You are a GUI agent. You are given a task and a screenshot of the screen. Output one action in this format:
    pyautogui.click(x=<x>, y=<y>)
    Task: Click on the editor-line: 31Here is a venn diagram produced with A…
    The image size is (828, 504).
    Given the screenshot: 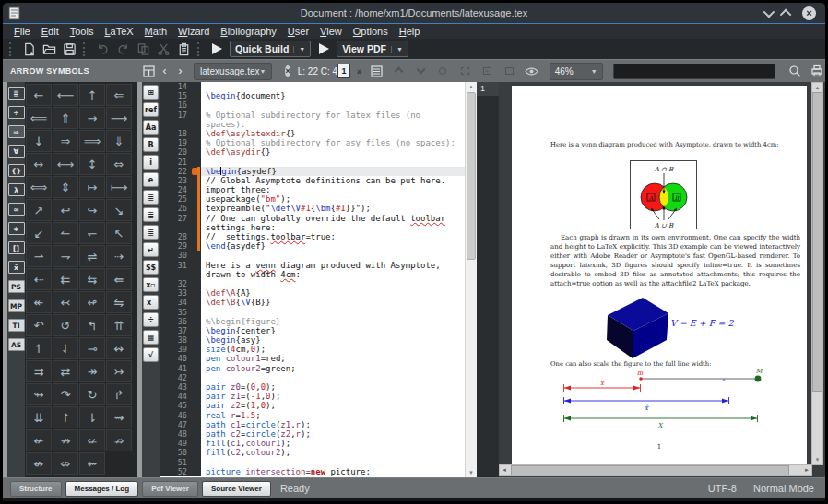 What is the action you would take?
    pyautogui.click(x=312, y=265)
    